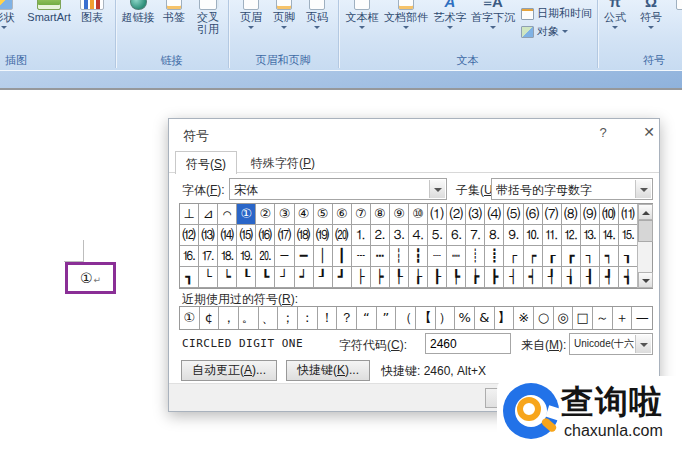 The image size is (682, 471). What do you see at coordinates (456, 278) in the screenshot?
I see `symbol-cell: ┡` at bounding box center [456, 278].